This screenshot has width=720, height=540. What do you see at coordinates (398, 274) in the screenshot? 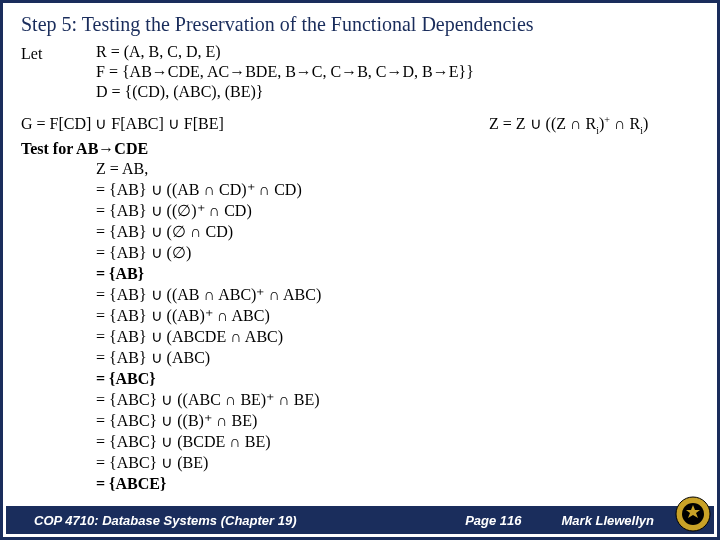
I see `step-line: = {AB}` at bounding box center [398, 274].